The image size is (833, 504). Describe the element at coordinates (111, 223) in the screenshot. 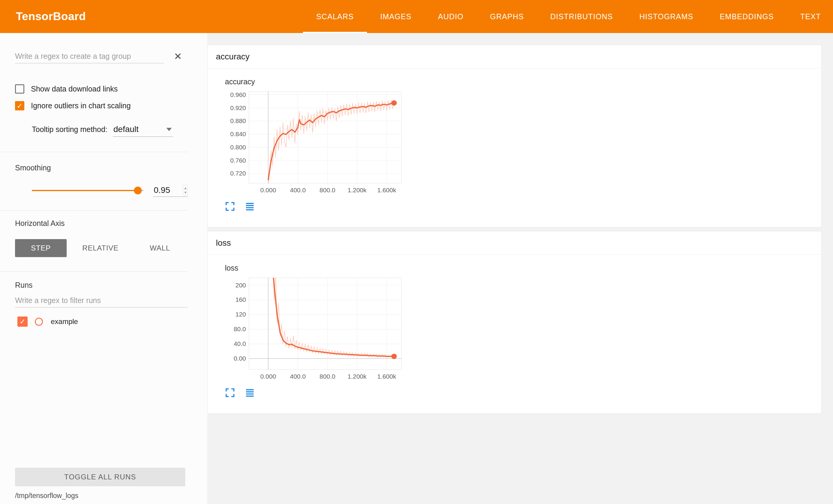

I see `horizontal-axis-label: Horizontal Axis` at that location.